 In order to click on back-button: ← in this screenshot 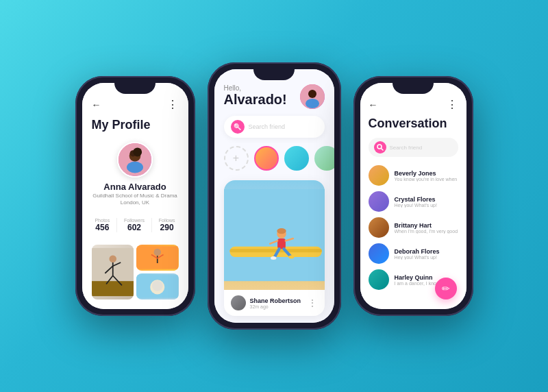, I will do `click(97, 105)`.